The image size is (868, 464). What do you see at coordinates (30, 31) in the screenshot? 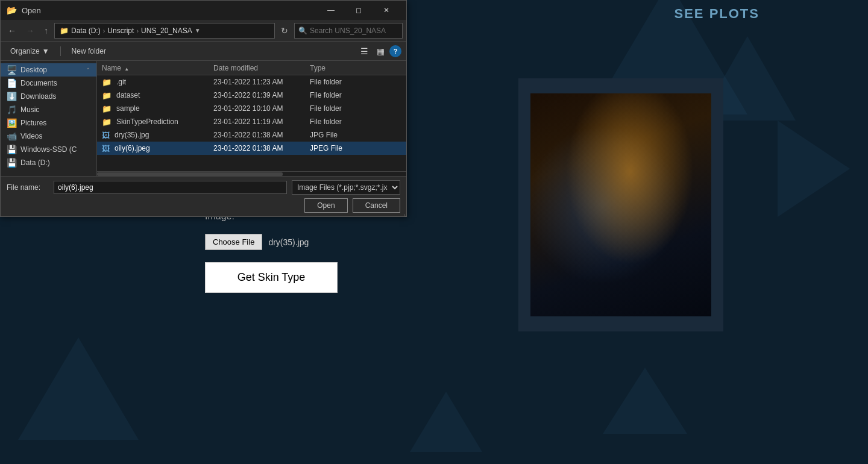
I see `forward-button: →` at bounding box center [30, 31].